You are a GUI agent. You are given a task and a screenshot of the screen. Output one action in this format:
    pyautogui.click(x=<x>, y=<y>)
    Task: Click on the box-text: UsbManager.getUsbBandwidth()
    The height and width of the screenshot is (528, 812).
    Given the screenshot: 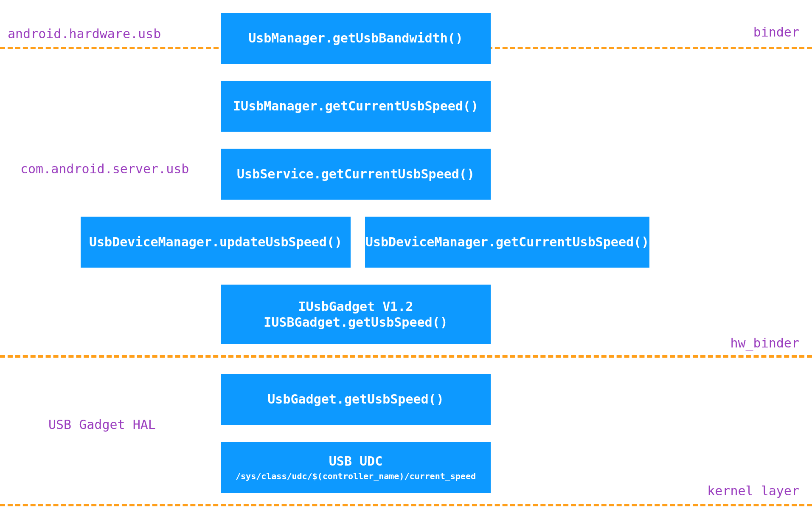 What is the action you would take?
    pyautogui.click(x=356, y=38)
    